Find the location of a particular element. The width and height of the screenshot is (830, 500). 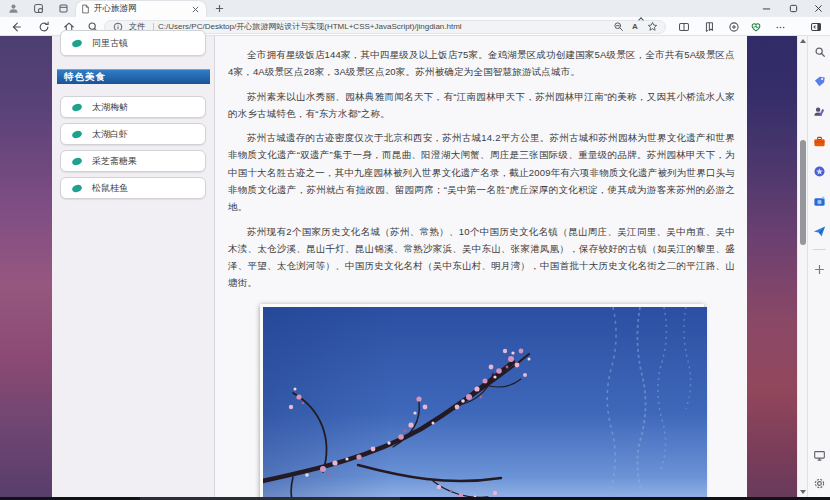

browser-essentials-icon is located at coordinates (756, 27).